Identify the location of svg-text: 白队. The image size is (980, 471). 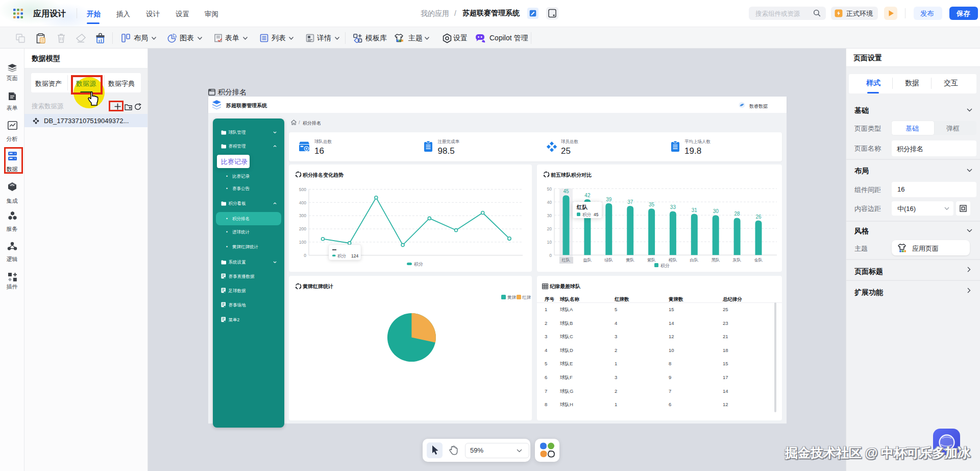
(694, 260).